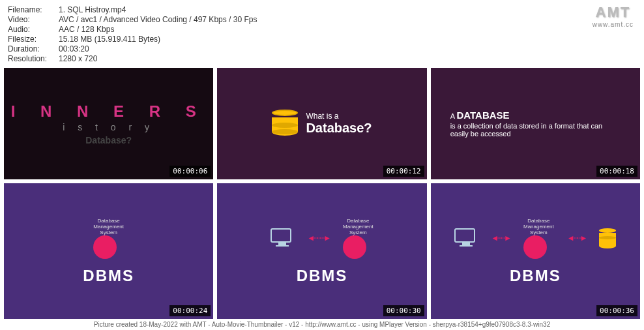 The height and width of the screenshot is (330, 644). What do you see at coordinates (33, 29) in the screenshot?
I see `meta-label: Audio:` at bounding box center [33, 29].